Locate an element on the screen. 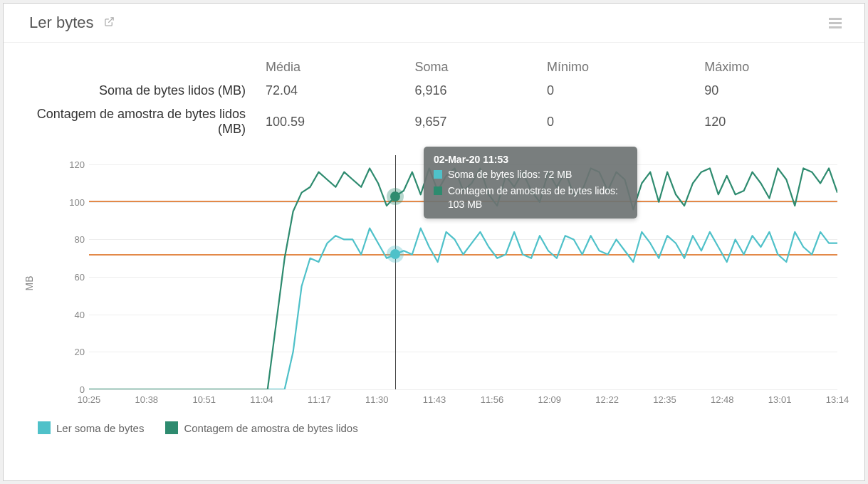 The image size is (868, 484). legend-label: Ler soma de bytes is located at coordinates (100, 428).